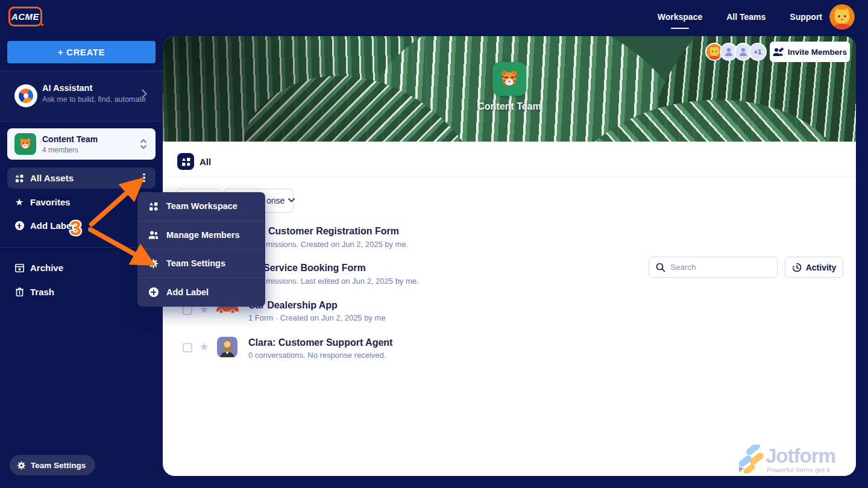 The image size is (868, 488). I want to click on team-settings-label: Team Settings, so click(58, 465).